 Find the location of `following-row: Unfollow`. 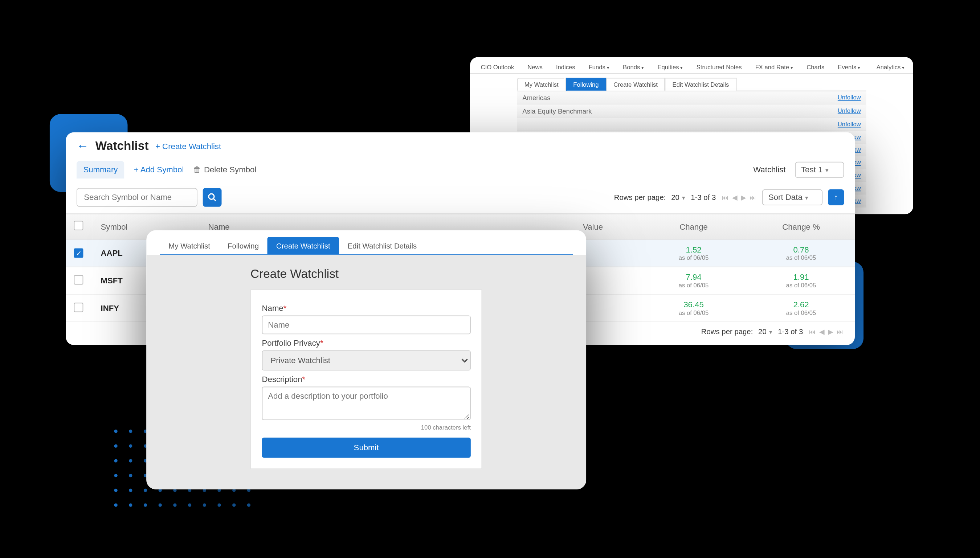

following-row: Unfollow is located at coordinates (692, 125).